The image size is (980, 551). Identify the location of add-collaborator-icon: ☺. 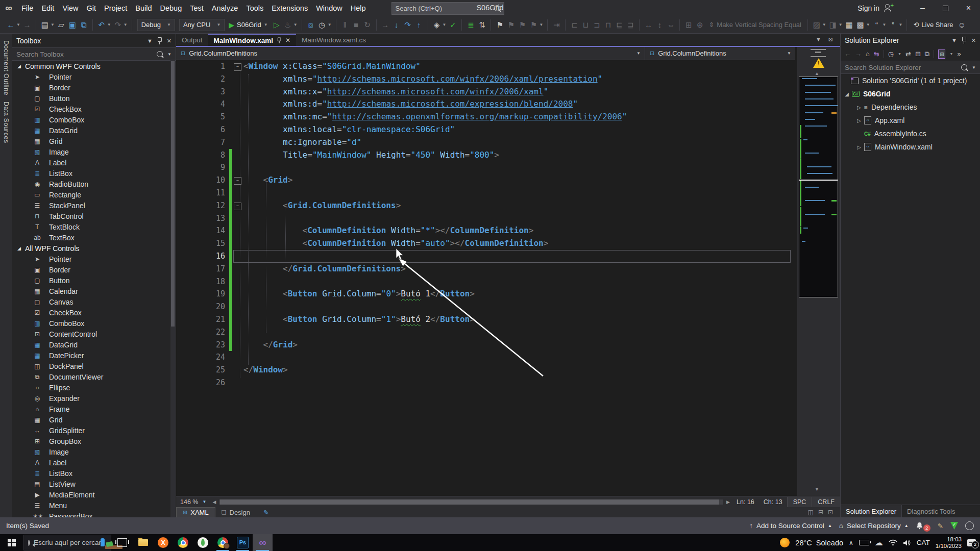
(962, 24).